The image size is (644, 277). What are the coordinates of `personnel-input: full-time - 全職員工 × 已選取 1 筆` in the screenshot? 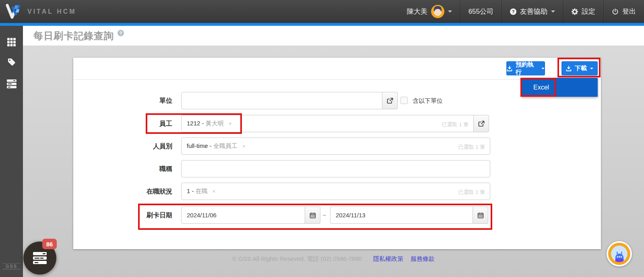 It's located at (336, 146).